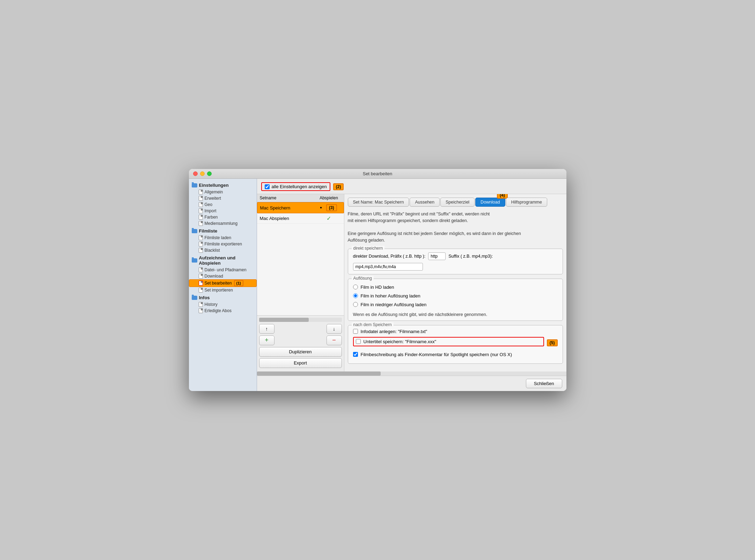  I want to click on sidebar-group-header-infos: Infos, so click(223, 297).